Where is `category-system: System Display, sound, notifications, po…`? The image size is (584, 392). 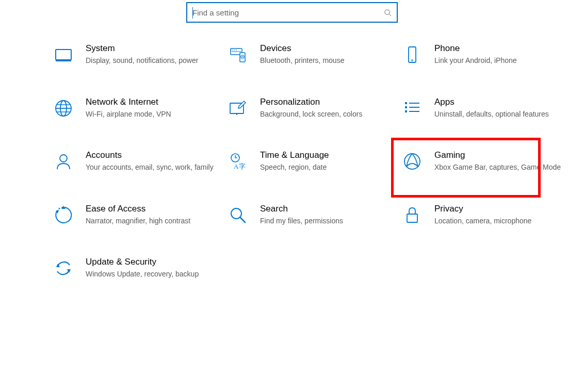 category-system: System Display, sound, notifications, po… is located at coordinates (139, 55).